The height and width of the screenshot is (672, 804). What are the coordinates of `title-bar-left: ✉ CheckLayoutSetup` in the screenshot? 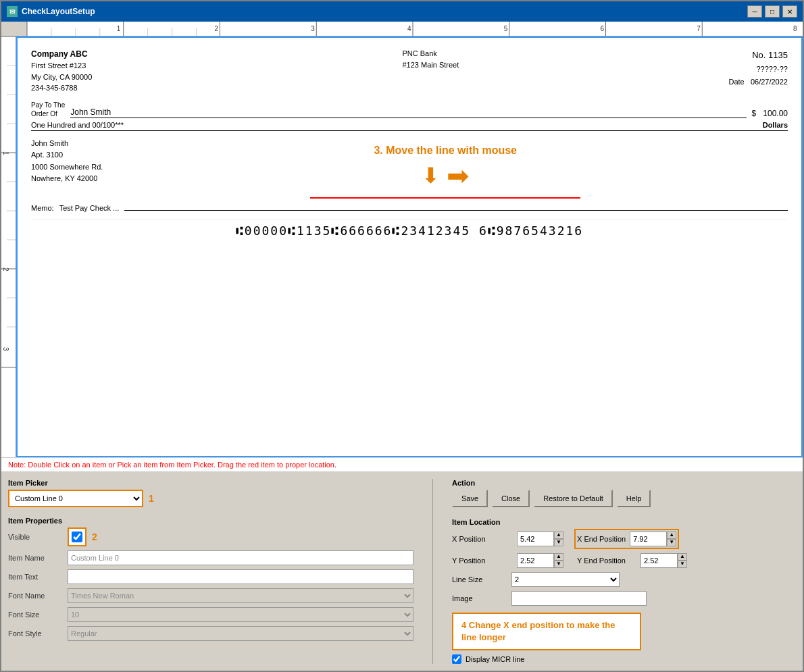 It's located at (51, 11).